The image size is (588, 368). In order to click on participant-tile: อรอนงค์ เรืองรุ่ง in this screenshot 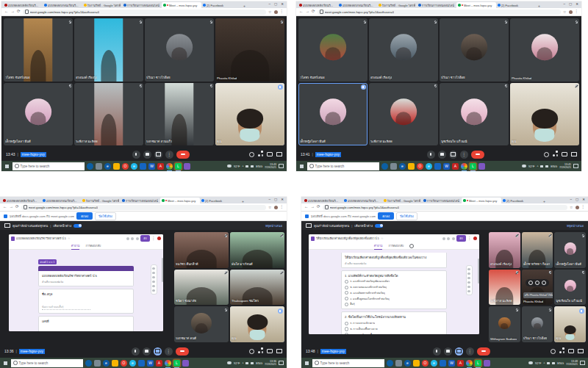, I will do `click(504, 250)`.